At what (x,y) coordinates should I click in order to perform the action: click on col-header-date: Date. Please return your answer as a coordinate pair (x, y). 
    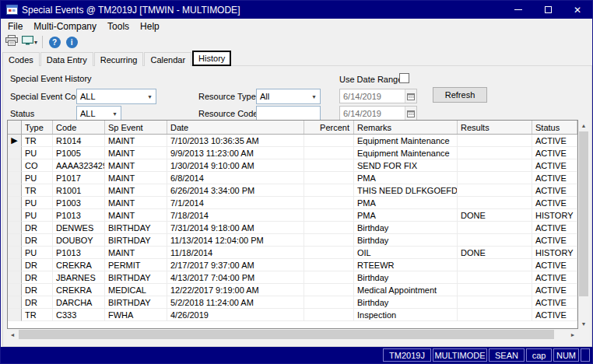
    Looking at the image, I should click on (236, 128).